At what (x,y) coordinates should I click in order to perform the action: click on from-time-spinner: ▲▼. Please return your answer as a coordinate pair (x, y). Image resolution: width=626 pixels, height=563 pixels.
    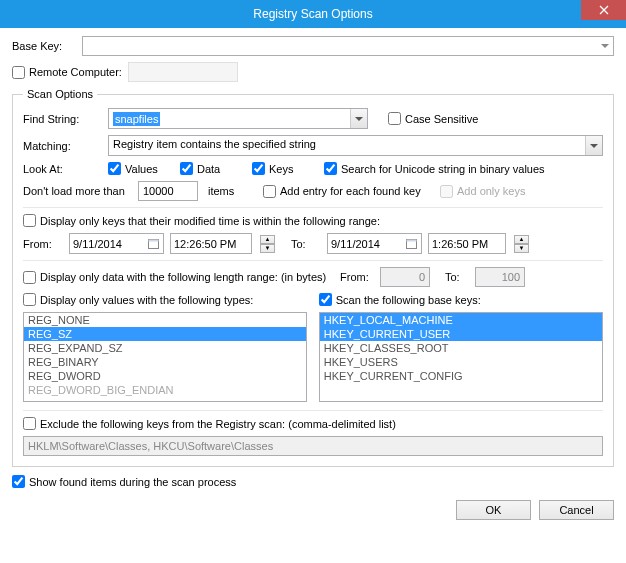
    Looking at the image, I should click on (268, 244).